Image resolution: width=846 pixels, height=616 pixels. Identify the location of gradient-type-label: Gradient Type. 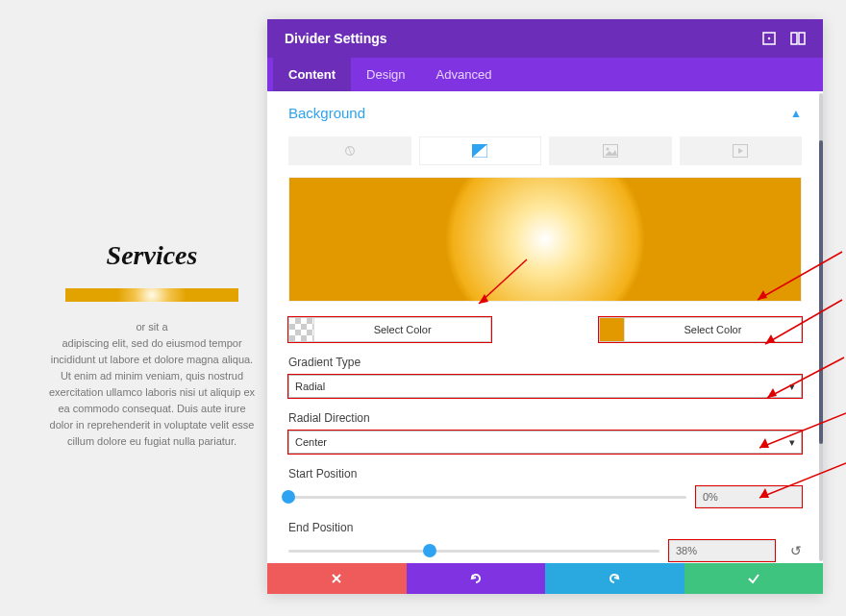
(545, 362).